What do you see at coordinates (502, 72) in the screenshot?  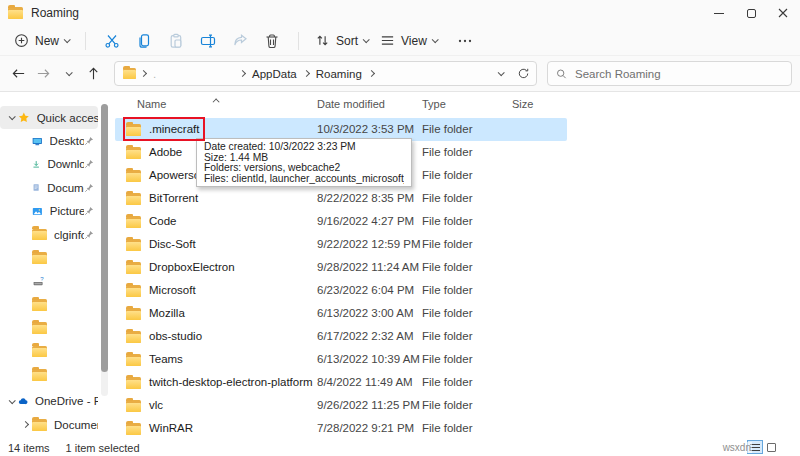 I see `address-dropdown-icon` at bounding box center [502, 72].